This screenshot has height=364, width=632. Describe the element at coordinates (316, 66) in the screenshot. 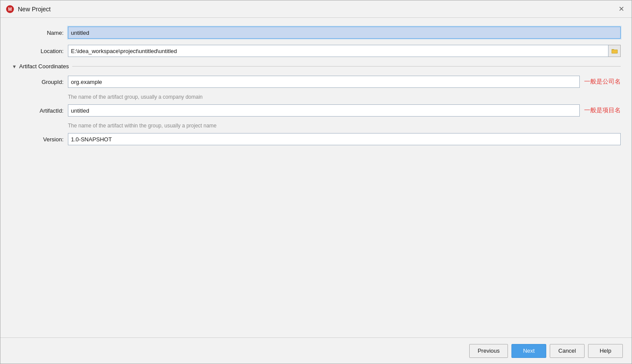

I see `artifact-section-header: ▼ Artifact Coordinates` at that location.